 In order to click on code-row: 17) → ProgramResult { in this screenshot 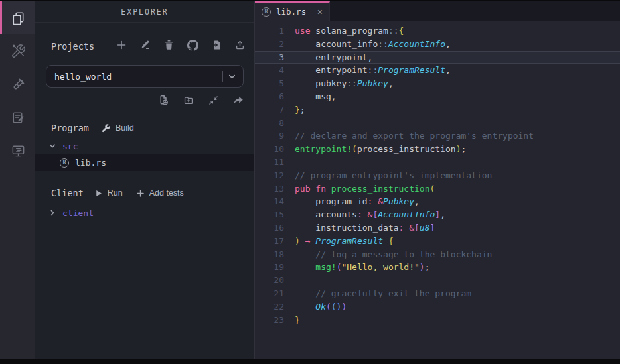, I will do `click(437, 241)`.